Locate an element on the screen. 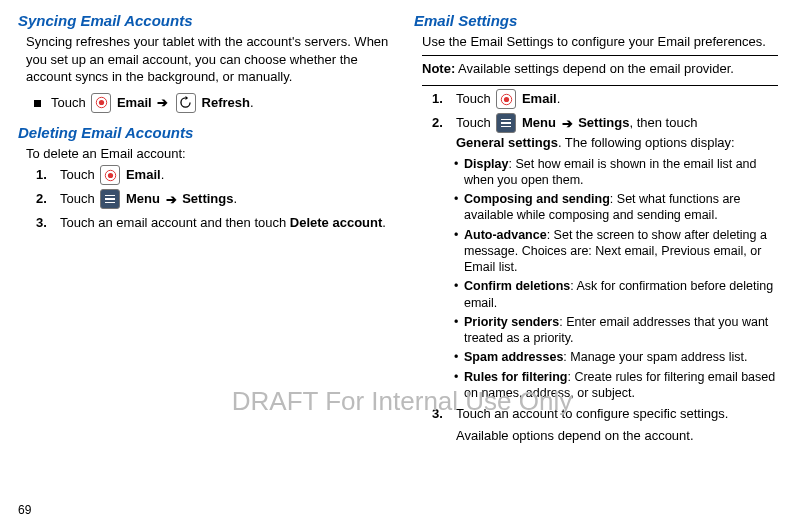 The height and width of the screenshot is (527, 804). step2-then: , then touch is located at coordinates (663, 124).